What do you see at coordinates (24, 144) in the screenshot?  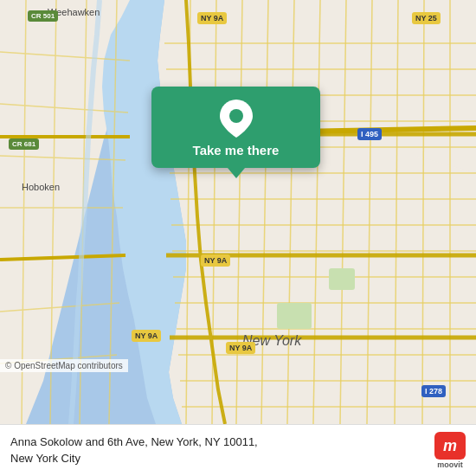 I see `highway-badge-cr681: CR 681` at bounding box center [24, 144].